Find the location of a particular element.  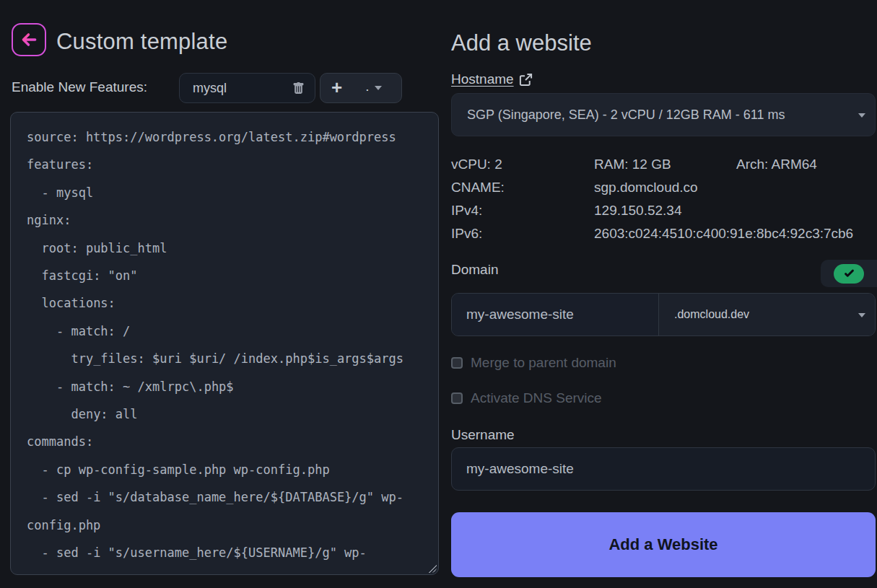

spec-arch: Arch: ARM64 is located at coordinates (807, 164).